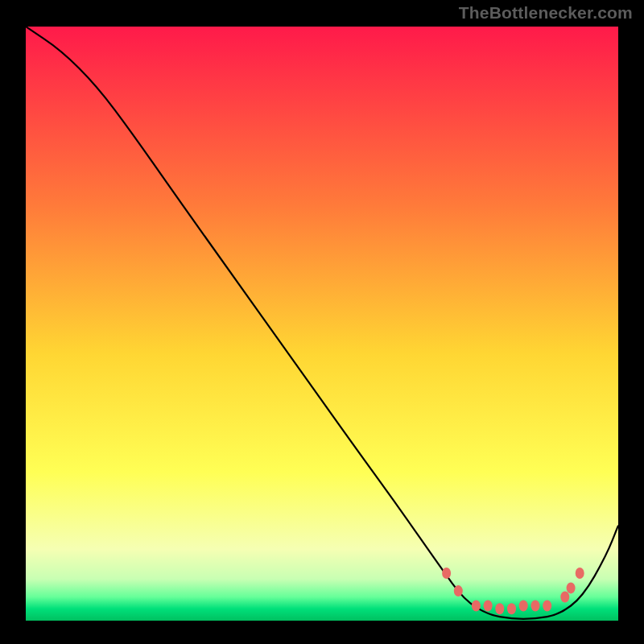 This screenshot has height=644, width=644. What do you see at coordinates (514, 591) in the screenshot?
I see `optimal-zone-markers` at bounding box center [514, 591].